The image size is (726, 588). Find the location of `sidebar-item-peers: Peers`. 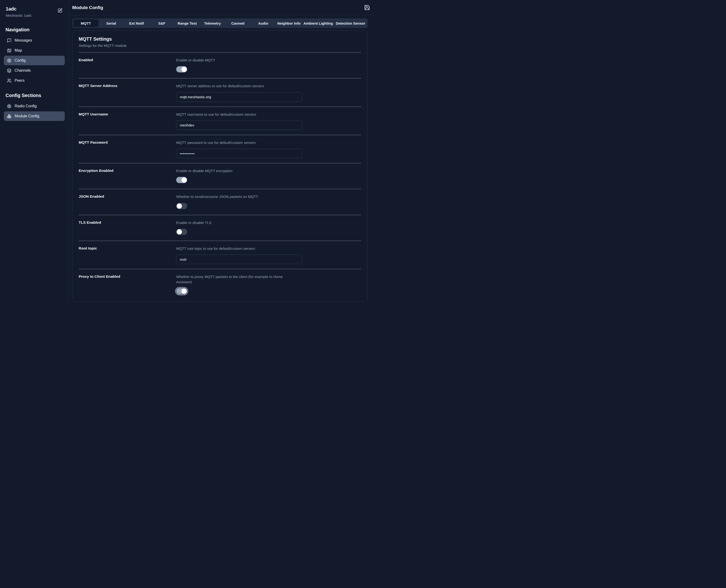

sidebar-item-peers: Peers is located at coordinates (34, 81).